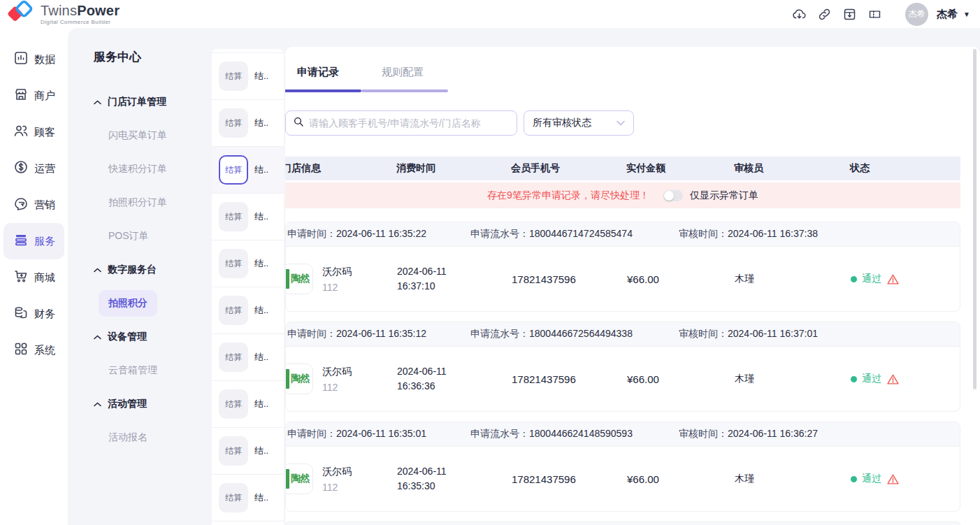  I want to click on apply-time-value: 2024-06-11 16:35:22, so click(382, 233).